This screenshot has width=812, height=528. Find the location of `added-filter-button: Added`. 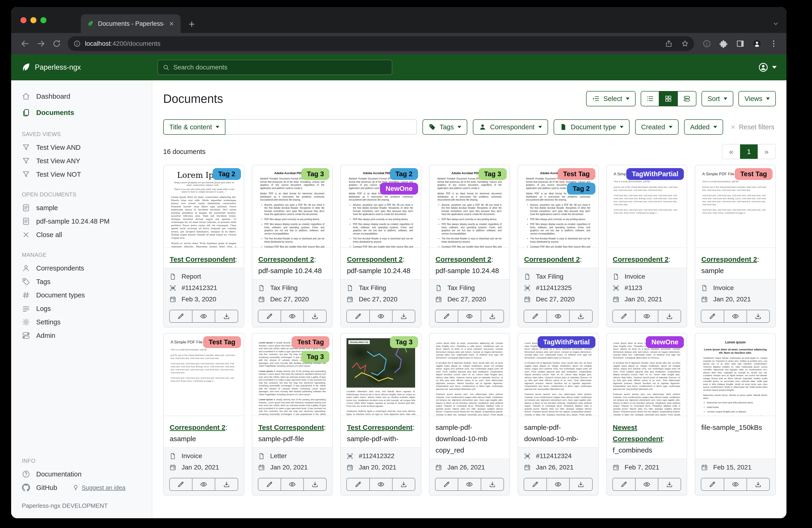

added-filter-button: Added is located at coordinates (704, 127).